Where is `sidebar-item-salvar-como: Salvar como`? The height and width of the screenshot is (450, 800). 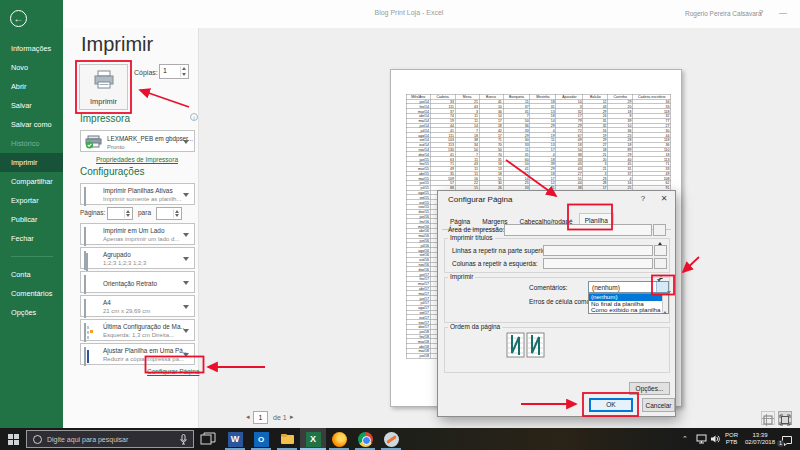 sidebar-item-salvar-como: Salvar como is located at coordinates (32, 124).